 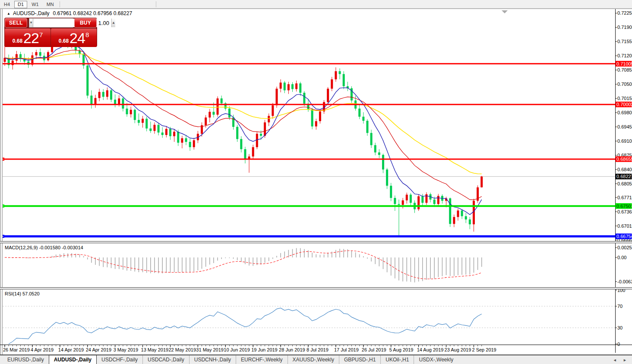 I want to click on collapse-panel-icon: ▲, so click(x=9, y=14).